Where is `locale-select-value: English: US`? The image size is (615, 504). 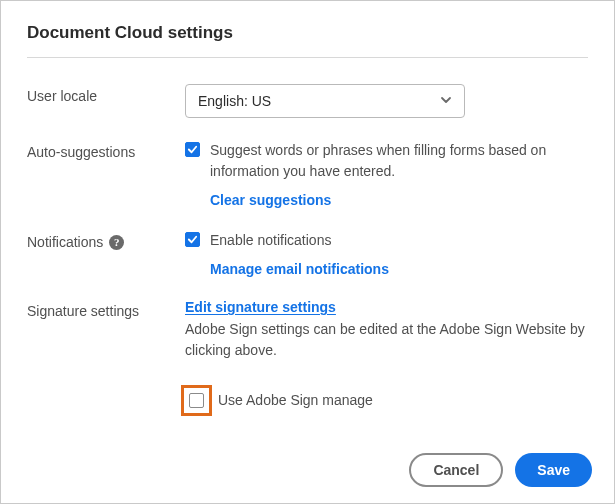
locale-select-value: English: US is located at coordinates (234, 101).